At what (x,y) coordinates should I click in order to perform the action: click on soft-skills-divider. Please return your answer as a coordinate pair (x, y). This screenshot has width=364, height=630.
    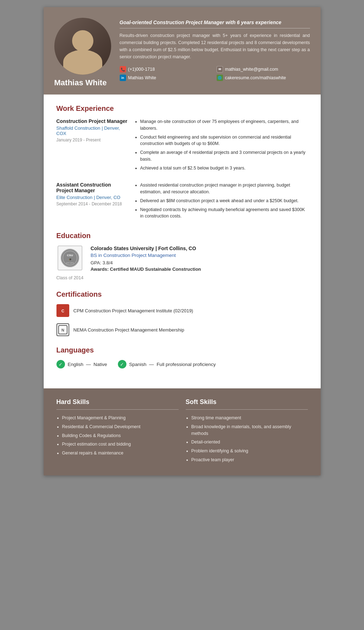
    Looking at the image, I should click on (247, 409).